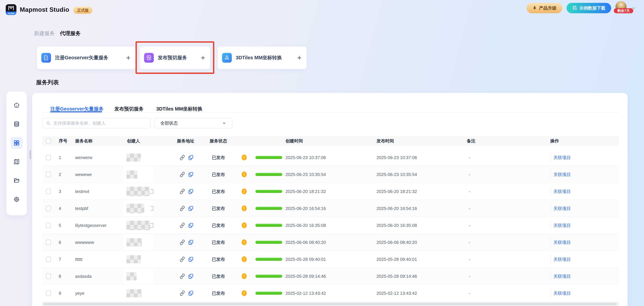 This screenshot has width=644, height=306. I want to click on card-3dtiles-transform: 3DTiles MM坐标转换 +, so click(262, 58).